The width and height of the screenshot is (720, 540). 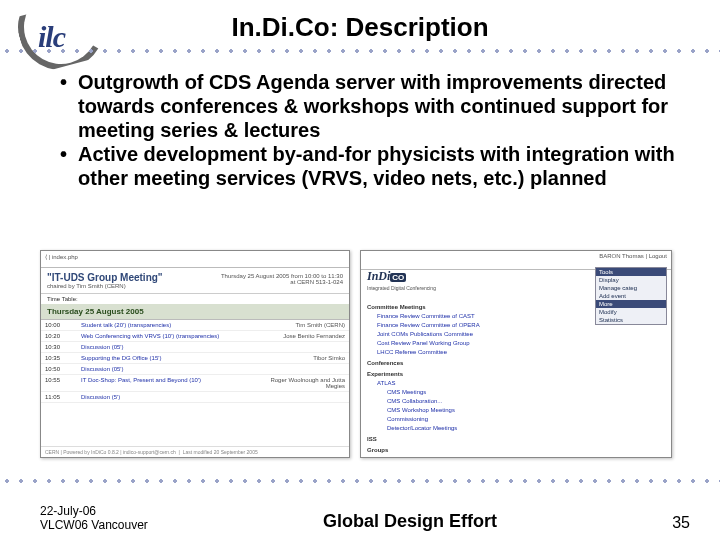 I want to click on tree-item: Finance Review Committee of OPERA, so click(x=480, y=326).